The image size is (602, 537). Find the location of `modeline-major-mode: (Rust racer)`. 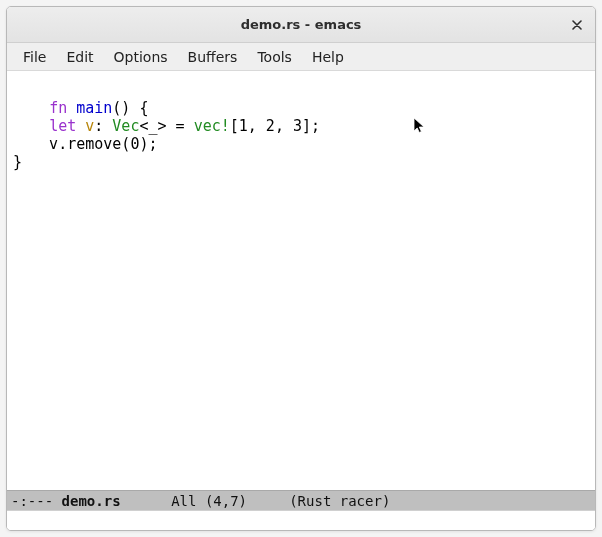

modeline-major-mode: (Rust racer) is located at coordinates (340, 501).